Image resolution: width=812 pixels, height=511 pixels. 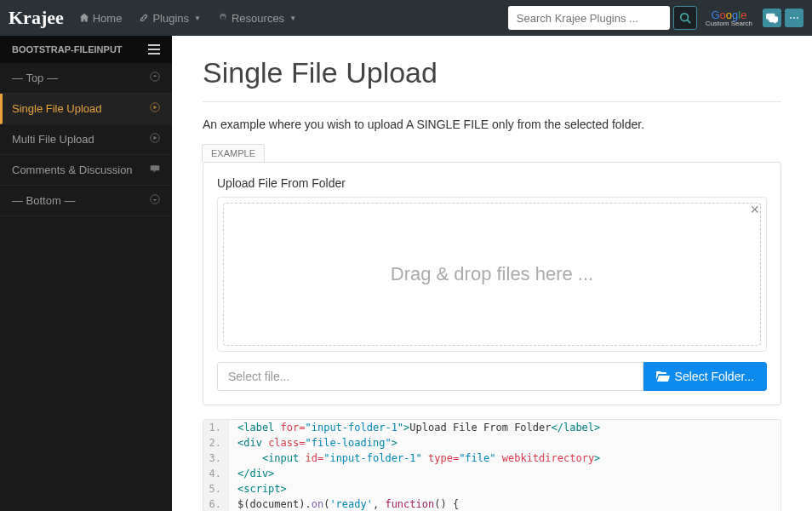 I want to click on chat-icon-button, so click(x=772, y=18).